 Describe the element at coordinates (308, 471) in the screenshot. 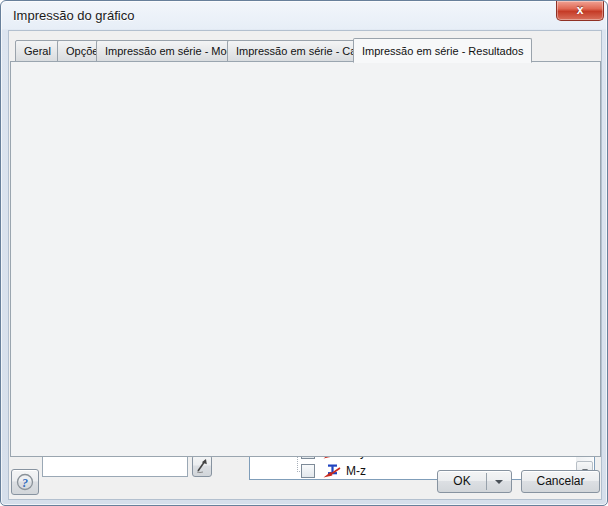

I see `tree-item-checkbox` at that location.